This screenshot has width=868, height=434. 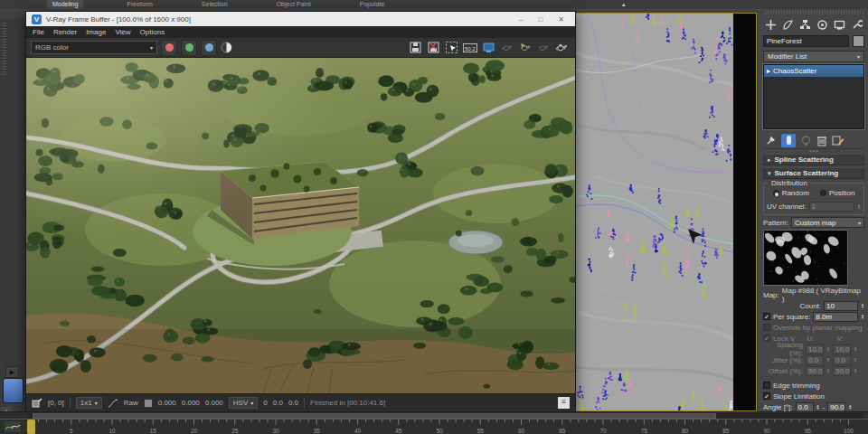 I want to click on menu-file: File, so click(x=38, y=33).